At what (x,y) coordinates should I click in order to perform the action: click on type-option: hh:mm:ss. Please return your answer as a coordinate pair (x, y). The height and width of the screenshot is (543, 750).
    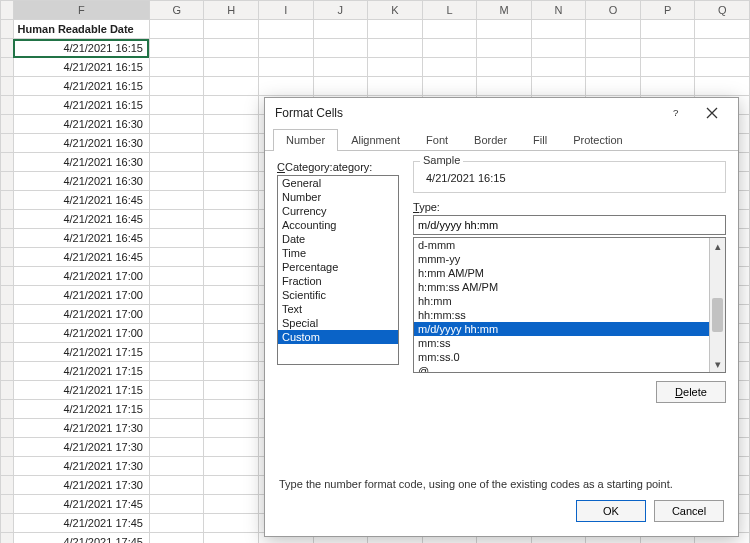
    Looking at the image, I should click on (562, 315).